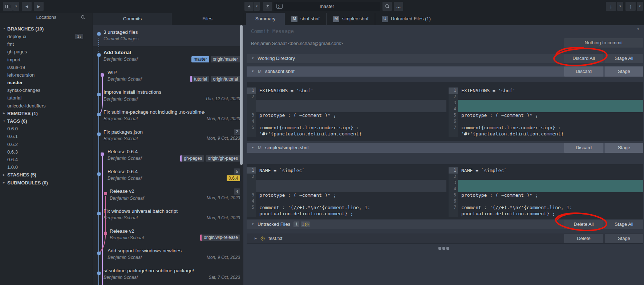 The image size is (644, 285). I want to click on sidebar-item-tag: 0.6.3, so click(46, 152).